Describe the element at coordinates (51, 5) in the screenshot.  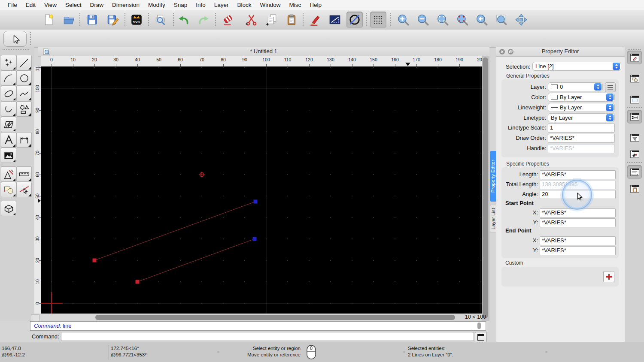
I see `menu-item: View` at that location.